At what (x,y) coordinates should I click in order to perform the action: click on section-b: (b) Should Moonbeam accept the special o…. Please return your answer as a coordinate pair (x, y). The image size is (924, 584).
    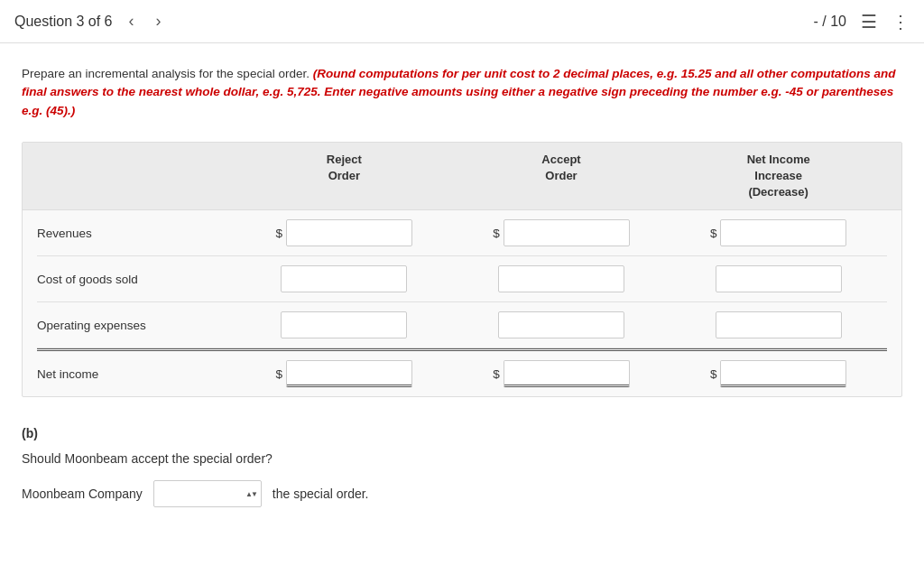
    Looking at the image, I should click on (462, 467).